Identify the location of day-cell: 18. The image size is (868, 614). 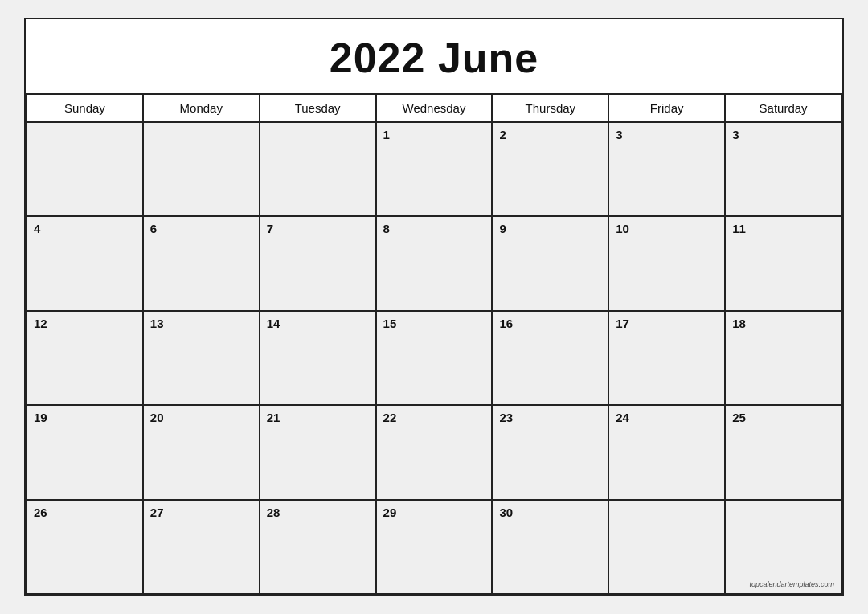
(784, 358).